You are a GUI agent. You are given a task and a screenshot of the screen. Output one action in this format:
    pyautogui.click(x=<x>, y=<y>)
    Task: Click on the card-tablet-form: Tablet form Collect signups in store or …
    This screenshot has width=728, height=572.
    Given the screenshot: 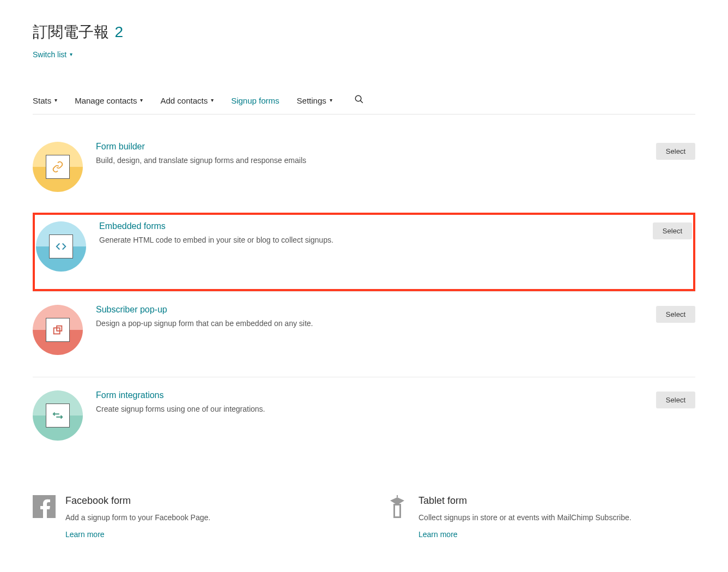 What is the action you would take?
    pyautogui.click(x=541, y=517)
    